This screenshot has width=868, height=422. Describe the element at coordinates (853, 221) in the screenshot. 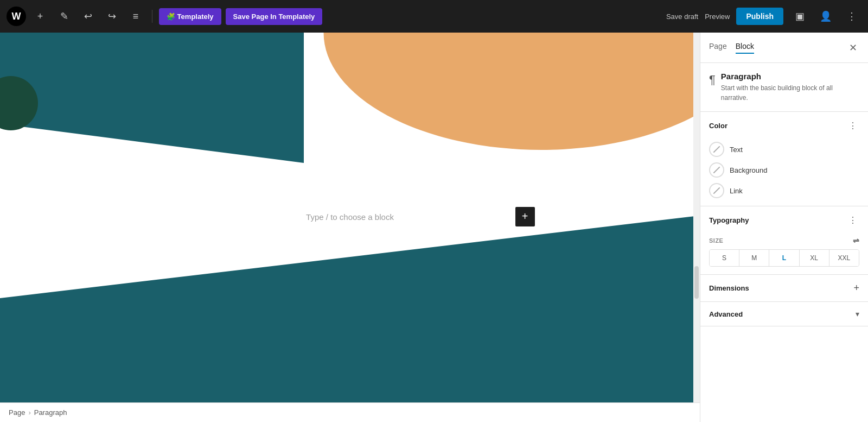

I see `typography-section-menu: ⋮` at that location.